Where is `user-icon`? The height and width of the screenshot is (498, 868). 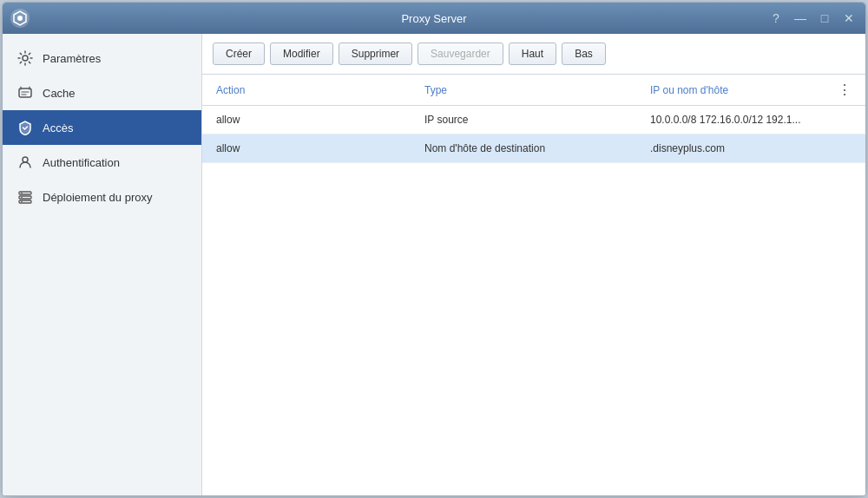
user-icon is located at coordinates (25, 162).